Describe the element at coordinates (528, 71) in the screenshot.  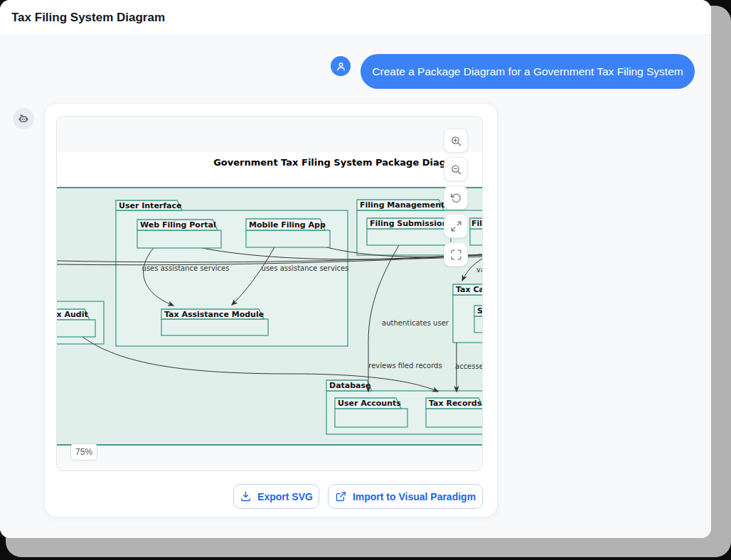
I see `user-message-bubble: Create a Package Diagram for a Governmen…` at that location.